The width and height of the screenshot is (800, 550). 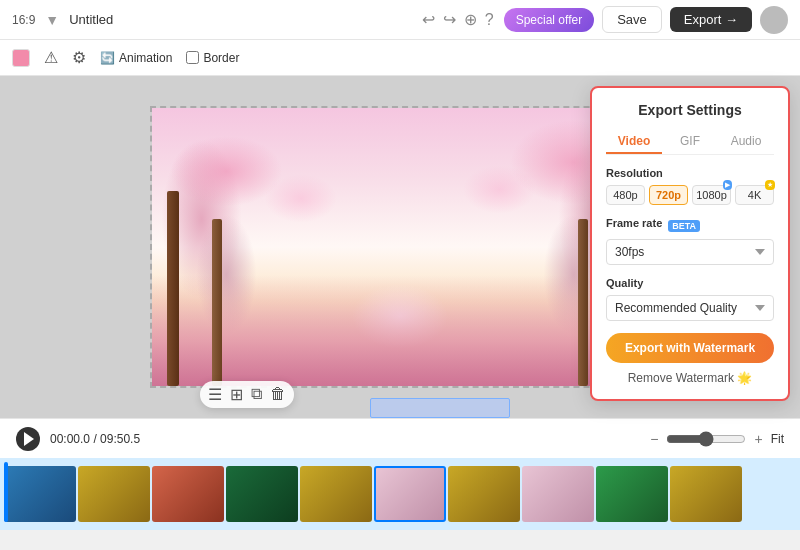 I want to click on color-swatch, so click(x=21, y=58).